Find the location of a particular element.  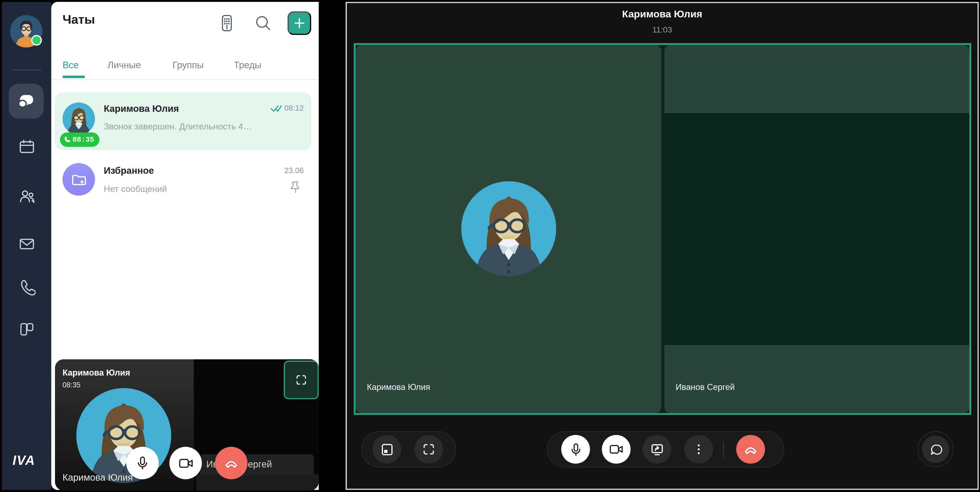

fullscreen-button is located at coordinates (429, 449).